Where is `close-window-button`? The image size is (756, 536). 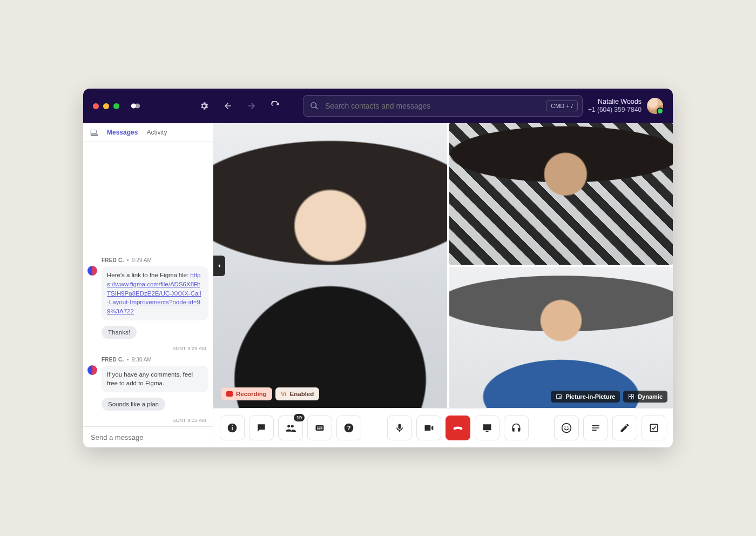
close-window-button is located at coordinates (96, 106).